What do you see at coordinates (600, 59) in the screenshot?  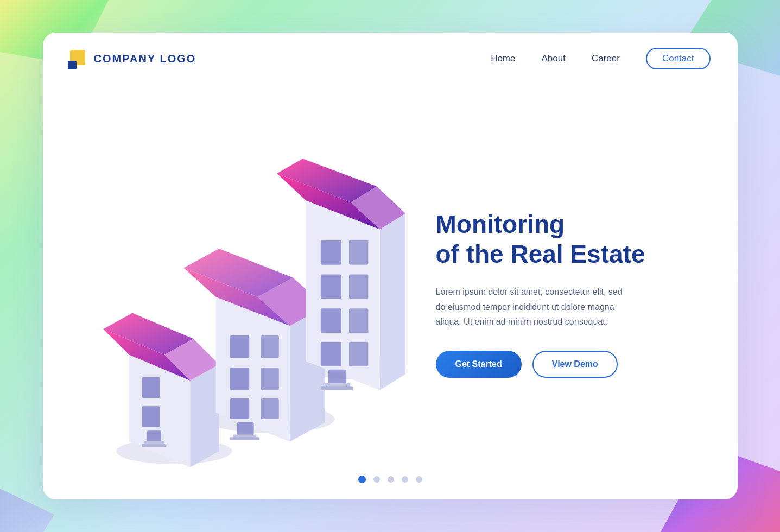 I see `nav-links: Home About Career Contact` at bounding box center [600, 59].